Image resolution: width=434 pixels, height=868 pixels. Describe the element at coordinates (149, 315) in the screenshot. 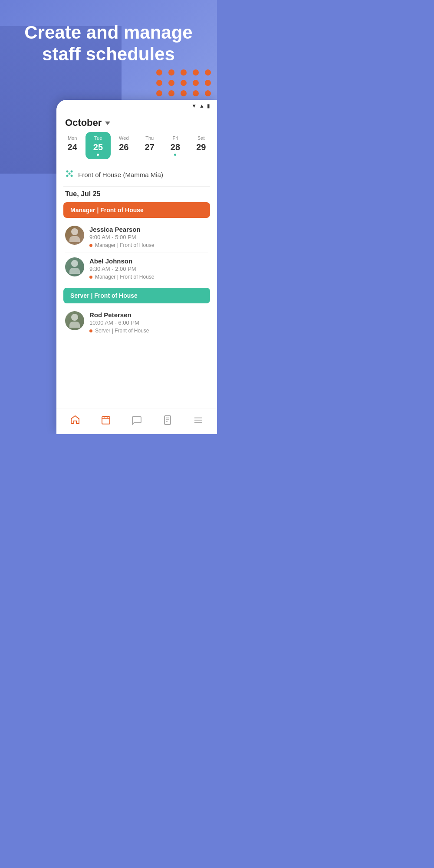

I see `rod-name: Rod Petersen` at that location.